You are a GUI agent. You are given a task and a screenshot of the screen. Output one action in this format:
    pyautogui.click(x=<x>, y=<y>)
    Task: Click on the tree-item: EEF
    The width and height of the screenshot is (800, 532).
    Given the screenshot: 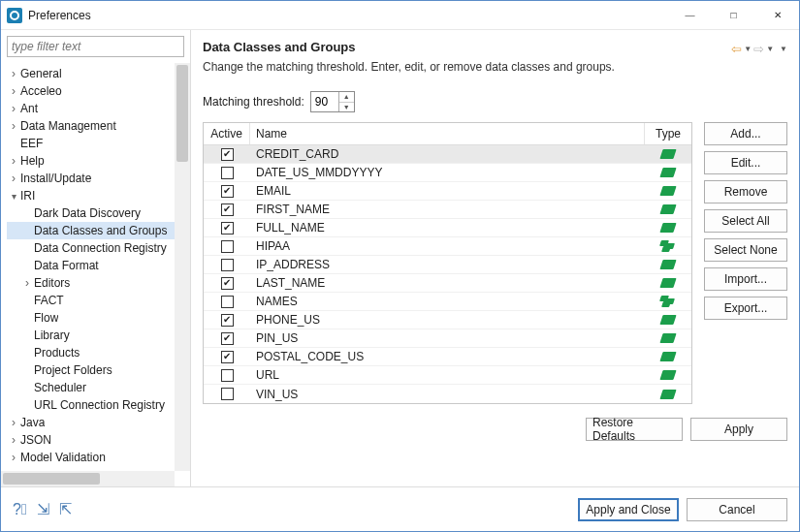 What is the action you would take?
    pyautogui.click(x=91, y=143)
    